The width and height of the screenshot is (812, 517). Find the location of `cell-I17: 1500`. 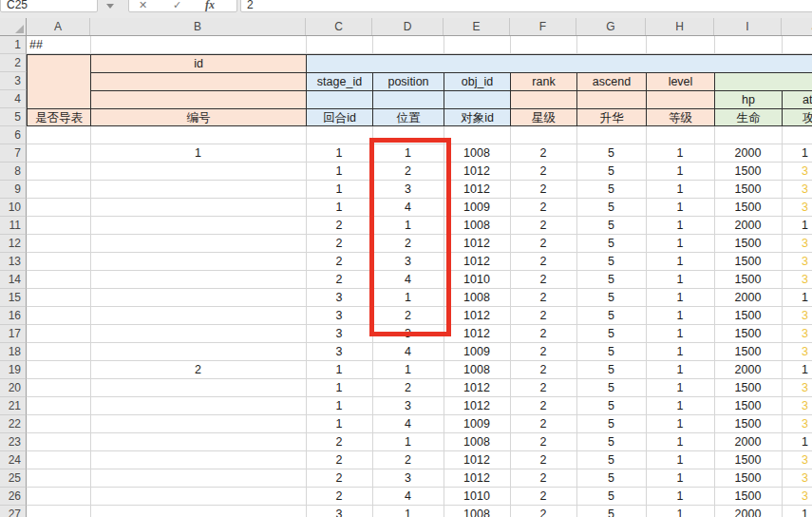

cell-I17: 1500 is located at coordinates (748, 335).